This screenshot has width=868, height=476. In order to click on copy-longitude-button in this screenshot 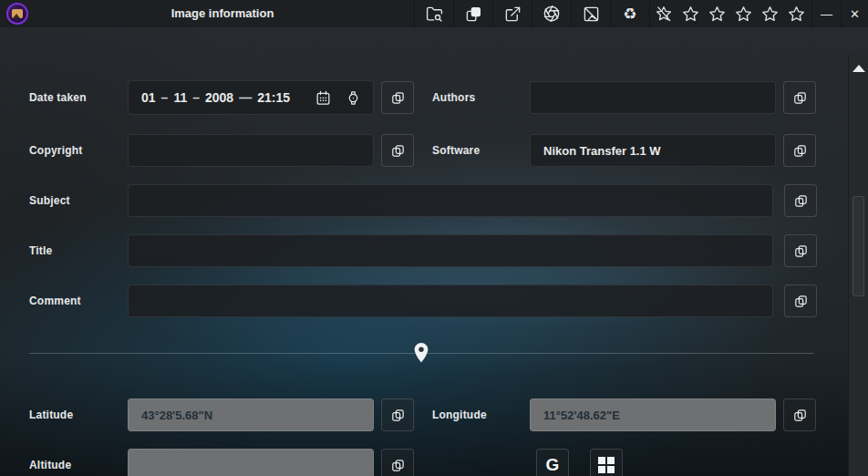, I will do `click(800, 415)`.